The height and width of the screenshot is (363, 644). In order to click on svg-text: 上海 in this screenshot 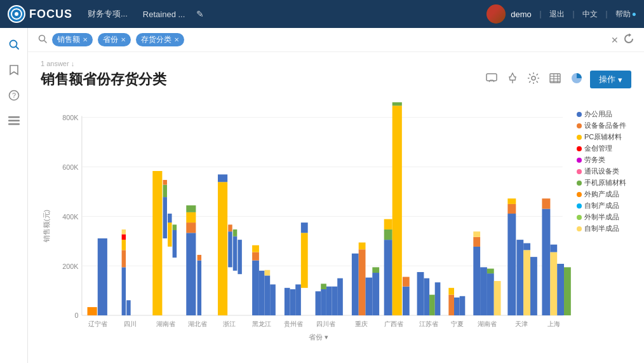, I will do `click(554, 324)`.